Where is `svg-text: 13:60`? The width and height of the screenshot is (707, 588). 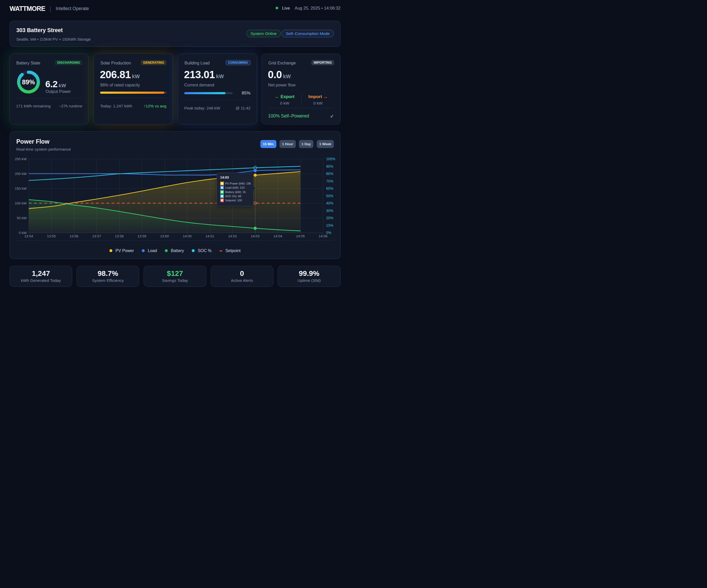 svg-text: 13:60 is located at coordinates (165, 236).